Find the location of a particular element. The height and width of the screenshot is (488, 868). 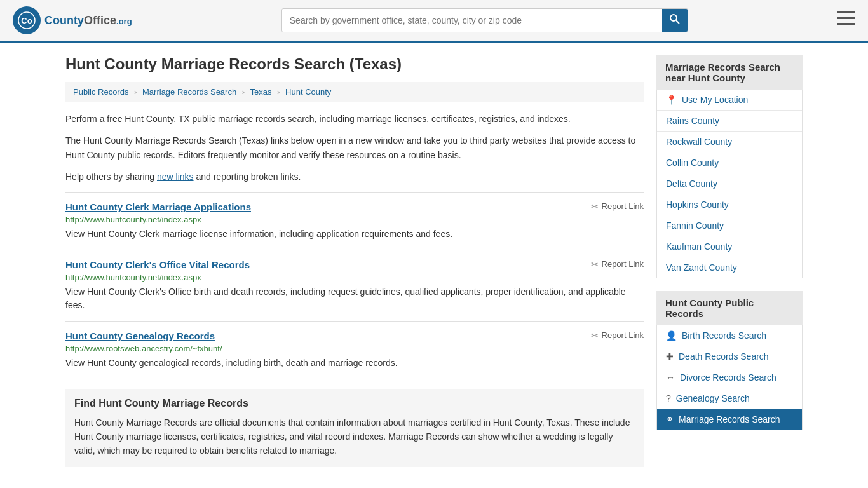

record-entry-2: Hunt County Clerk's Office Vital Records… is located at coordinates (355, 285).